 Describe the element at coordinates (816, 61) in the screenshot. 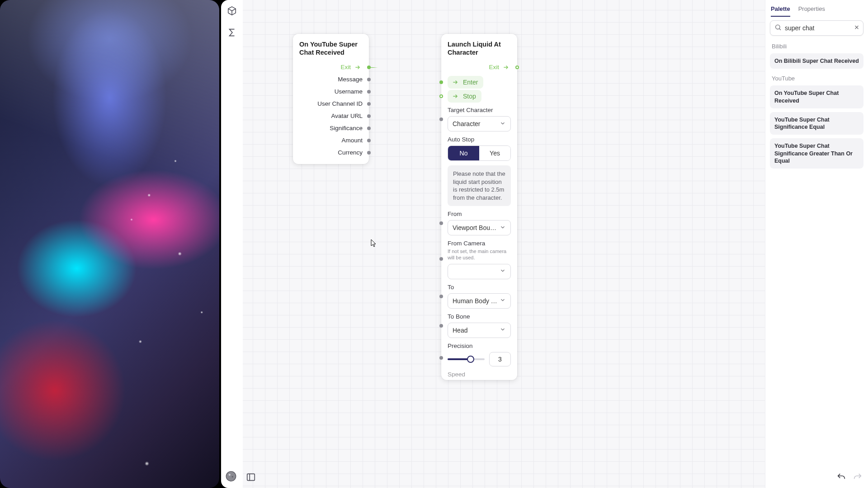

I see `palette-item: On Bilibili Super Chat Received` at that location.